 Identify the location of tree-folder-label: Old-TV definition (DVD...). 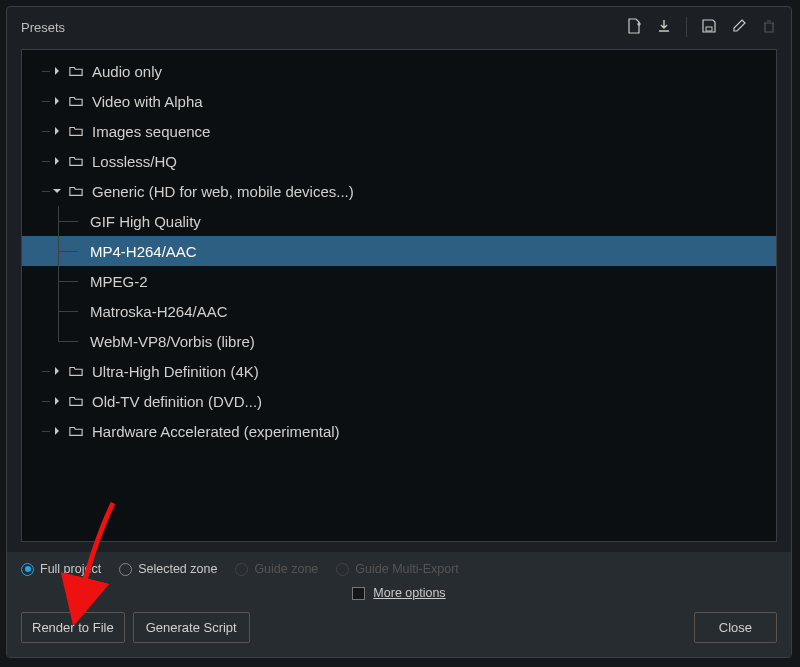
(177, 402).